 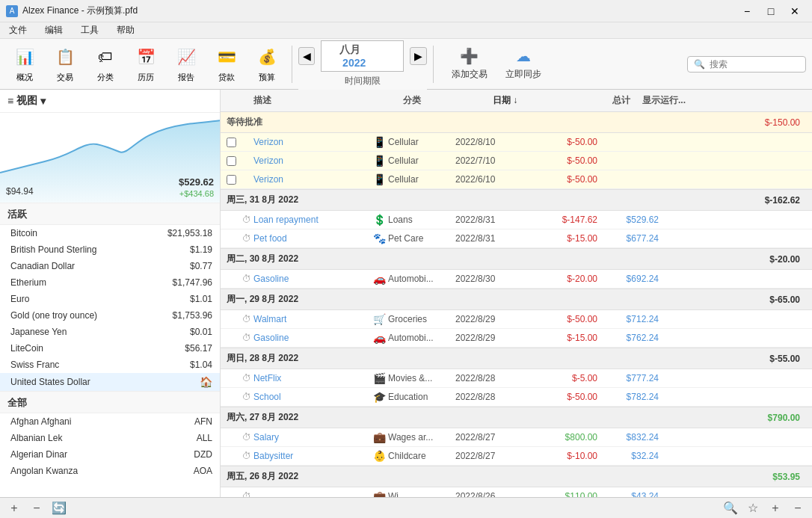 I want to click on tx-date: 2022/6/10, so click(x=493, y=179).